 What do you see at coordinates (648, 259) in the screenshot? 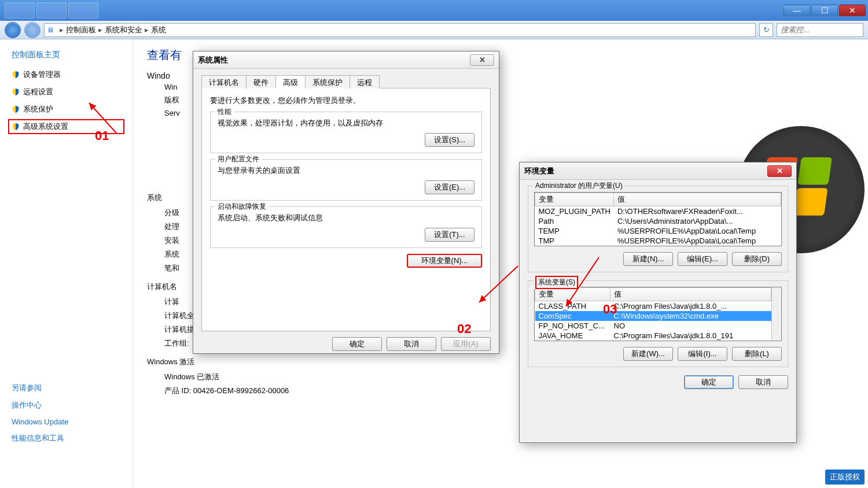
I see `user-new-button: 新建(N)...` at bounding box center [648, 259].